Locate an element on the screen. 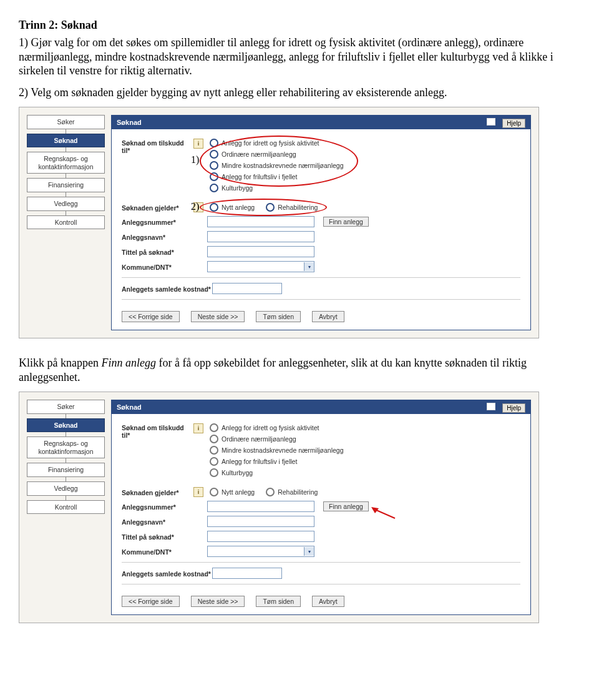 This screenshot has height=700, width=599. row-soknaden-gjelder: Søknaden gjelder* i 2) Nytt anlegg Rehab… is located at coordinates (321, 207).